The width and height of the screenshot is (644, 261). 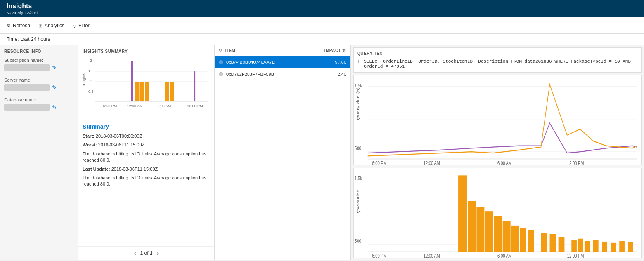 I want to click on svg-text: 1.5, so click(x=91, y=71).